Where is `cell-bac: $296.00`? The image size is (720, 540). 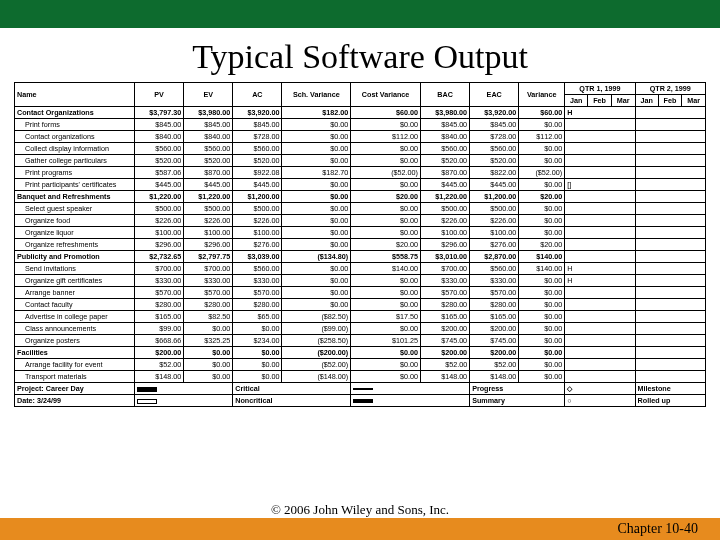
cell-bac: $296.00 is located at coordinates (444, 245).